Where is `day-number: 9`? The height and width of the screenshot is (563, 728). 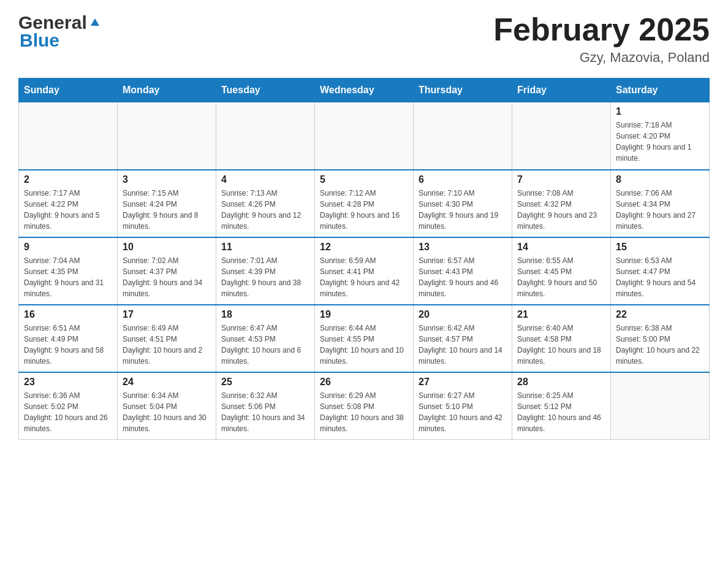
day-number: 9 is located at coordinates (68, 247).